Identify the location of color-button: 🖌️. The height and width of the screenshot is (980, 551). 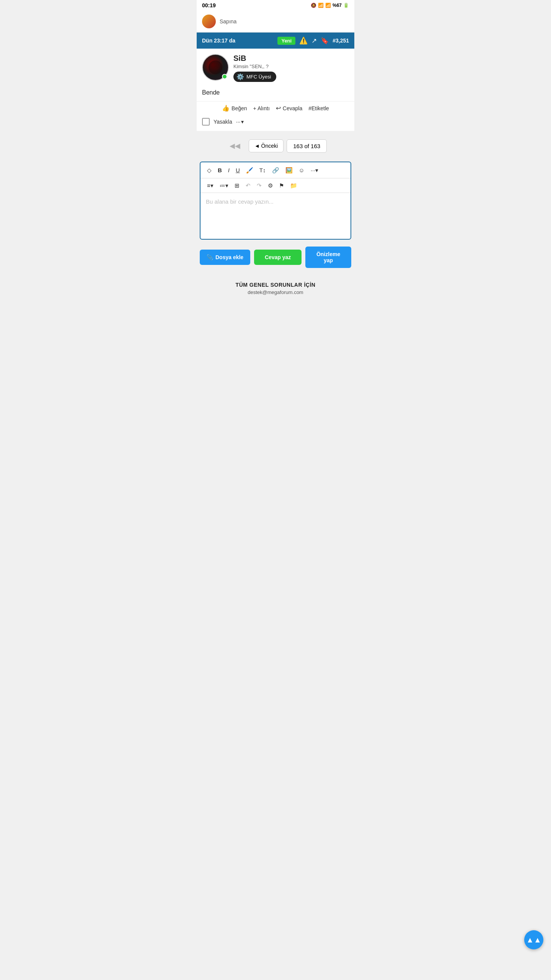
(249, 170).